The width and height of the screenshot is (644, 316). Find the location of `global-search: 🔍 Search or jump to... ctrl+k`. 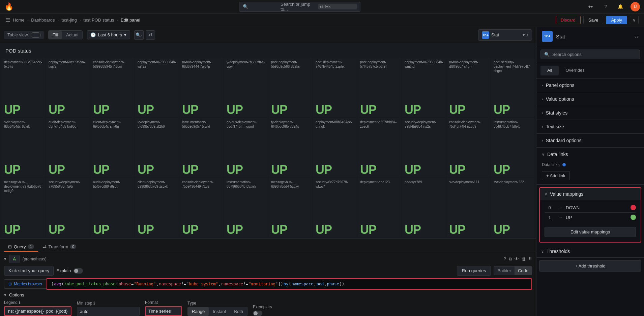

global-search: 🔍 Search or jump to... ctrl+k is located at coordinates (300, 7).